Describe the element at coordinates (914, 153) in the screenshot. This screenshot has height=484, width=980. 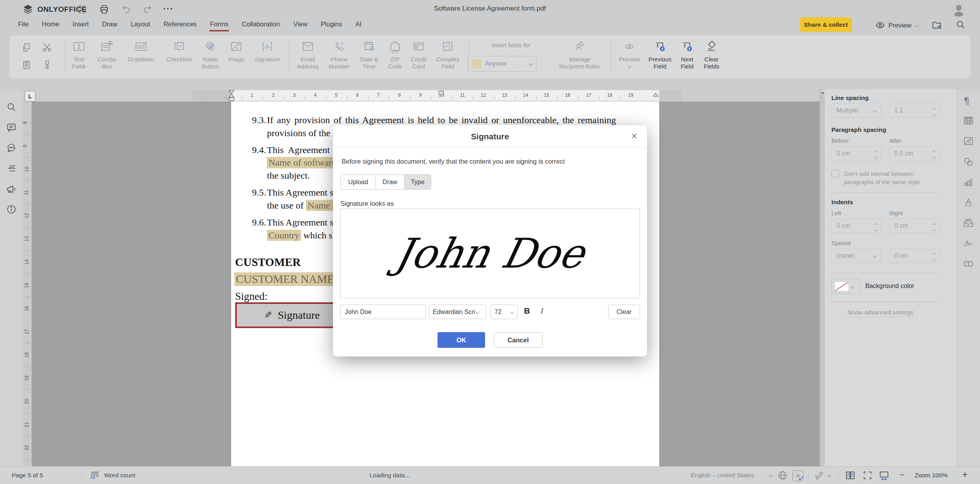
I see `spacing-after-spinner: 0.5 cm` at that location.